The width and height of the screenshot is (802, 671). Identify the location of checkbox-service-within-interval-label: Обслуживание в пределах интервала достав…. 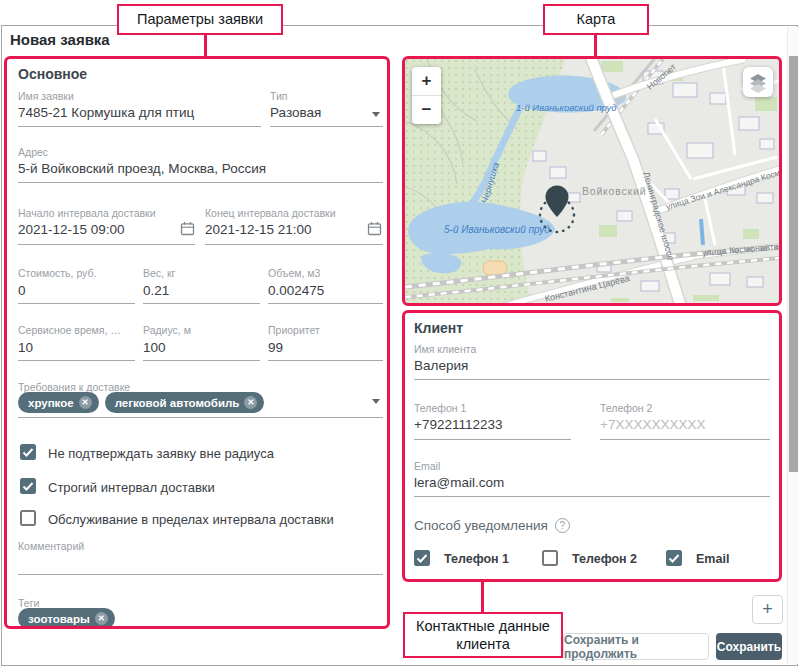
(191, 520).